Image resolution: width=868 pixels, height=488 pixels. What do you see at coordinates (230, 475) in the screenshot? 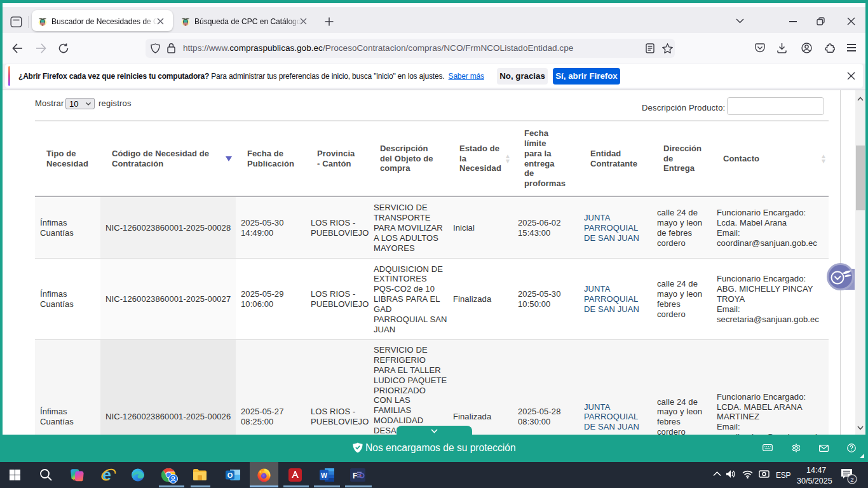
I see `svg-text: O` at bounding box center [230, 475].